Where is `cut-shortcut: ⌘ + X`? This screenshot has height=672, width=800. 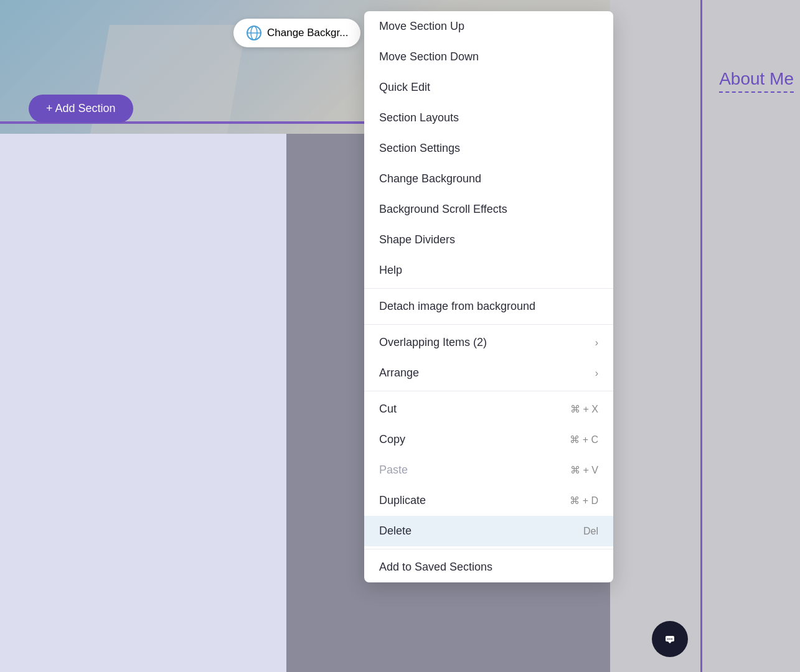 cut-shortcut: ⌘ + X is located at coordinates (584, 409).